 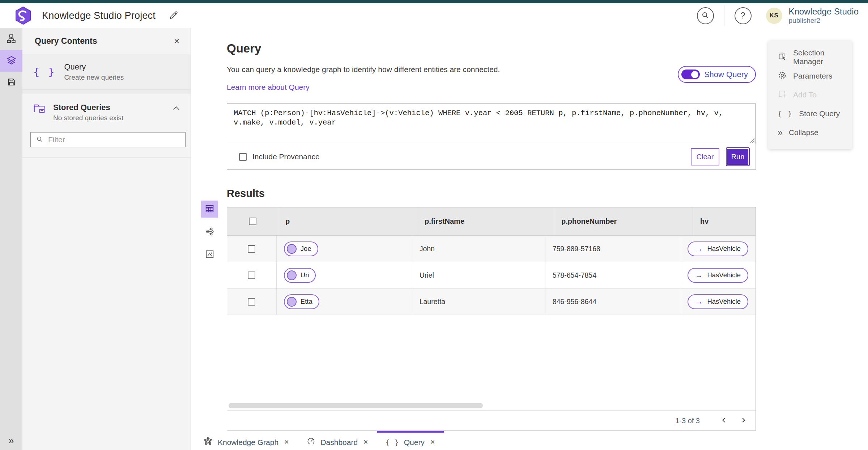 What do you see at coordinates (11, 39) in the screenshot?
I see `sidebar-item-hierarchy` at bounding box center [11, 39].